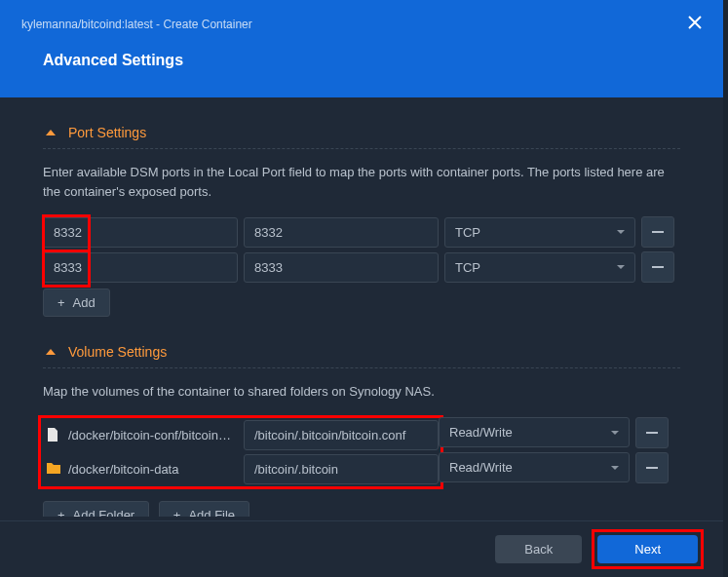 The width and height of the screenshot is (728, 577). I want to click on highlight-annotation: Next, so click(647, 550).